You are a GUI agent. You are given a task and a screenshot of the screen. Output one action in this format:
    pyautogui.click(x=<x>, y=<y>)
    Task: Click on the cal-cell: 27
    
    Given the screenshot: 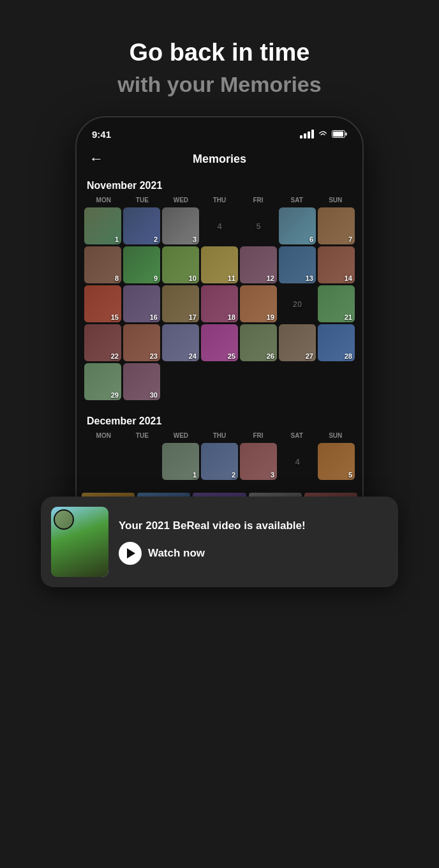 What is the action you would take?
    pyautogui.click(x=297, y=343)
    